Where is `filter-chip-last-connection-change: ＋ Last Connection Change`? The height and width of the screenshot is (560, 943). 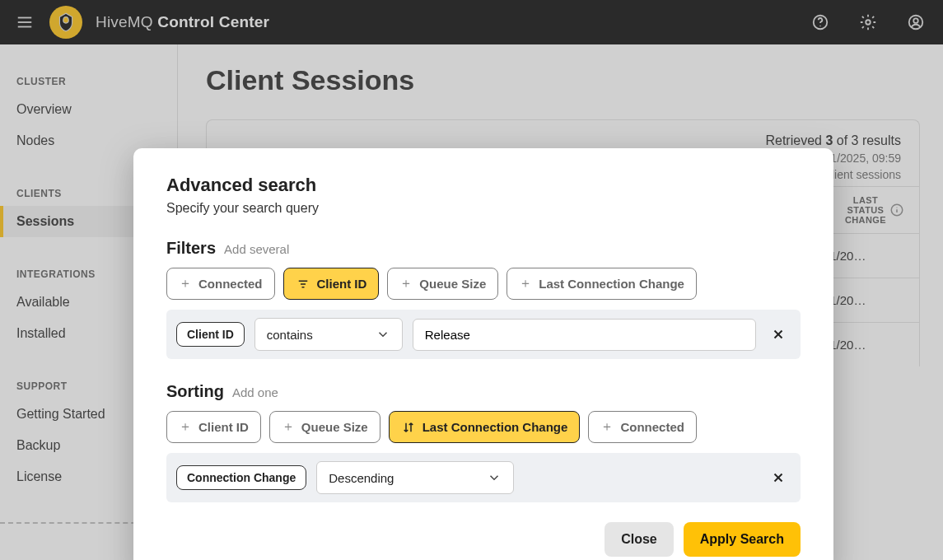 filter-chip-last-connection-change: ＋ Last Connection Change is located at coordinates (601, 283).